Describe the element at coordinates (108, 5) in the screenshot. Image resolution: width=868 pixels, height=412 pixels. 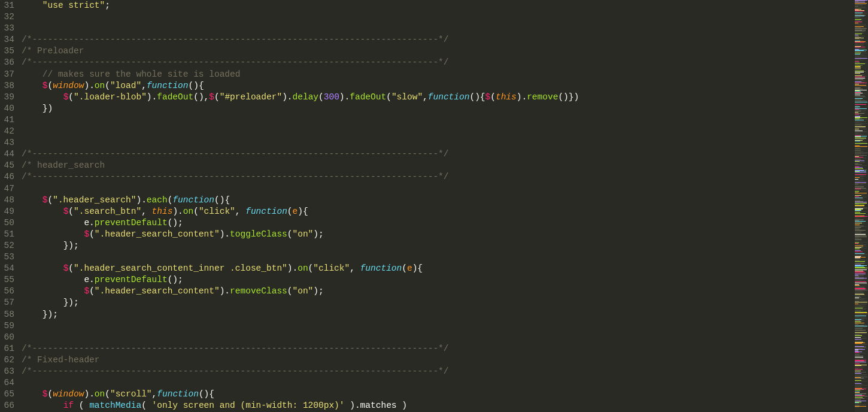
I see `token-plain: ;` at that location.